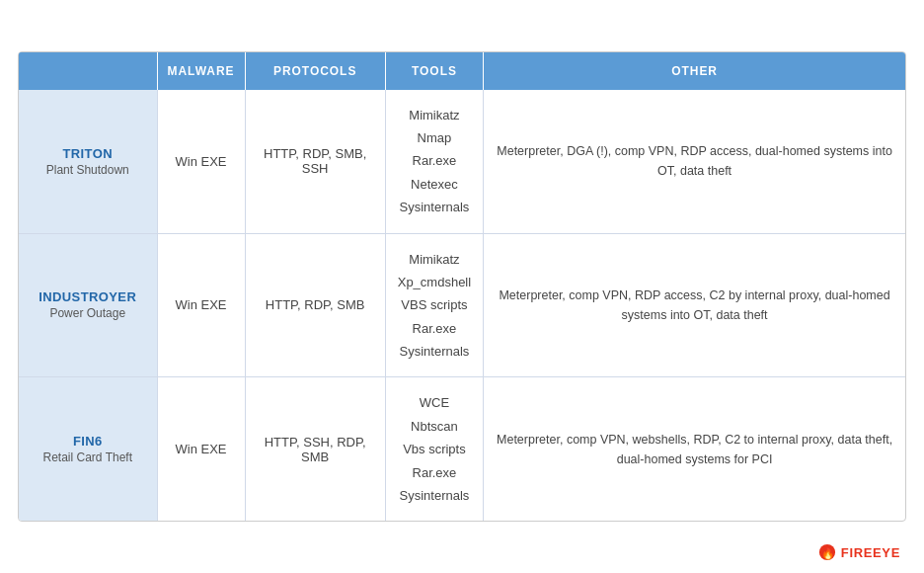  I want to click on col-header-protocols: PROTOCOLS, so click(315, 71).